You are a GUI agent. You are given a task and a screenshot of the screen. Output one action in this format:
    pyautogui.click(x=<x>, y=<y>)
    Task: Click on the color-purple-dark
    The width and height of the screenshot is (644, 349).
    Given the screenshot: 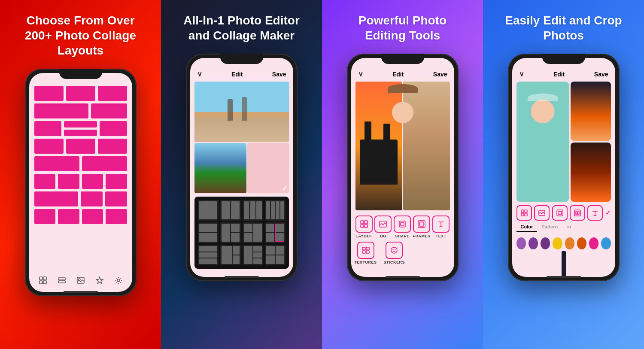 What is the action you would take?
    pyautogui.click(x=545, y=243)
    